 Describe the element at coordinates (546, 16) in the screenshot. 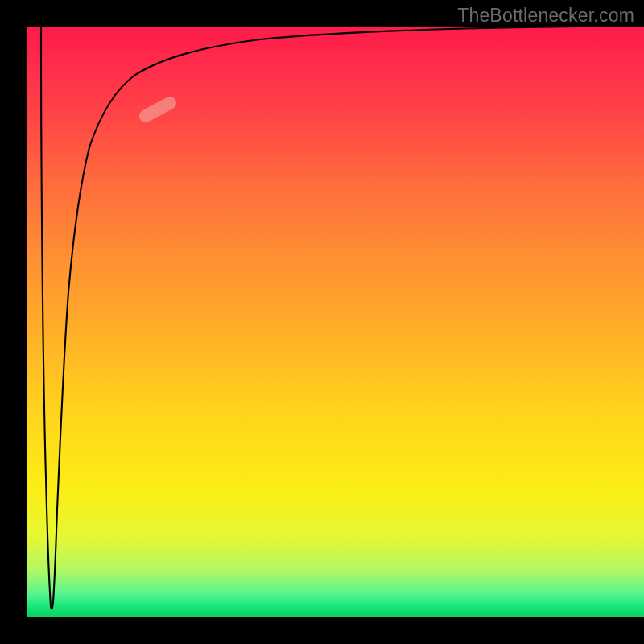

I see `watermark-text: TheBottlenecker.com` at that location.